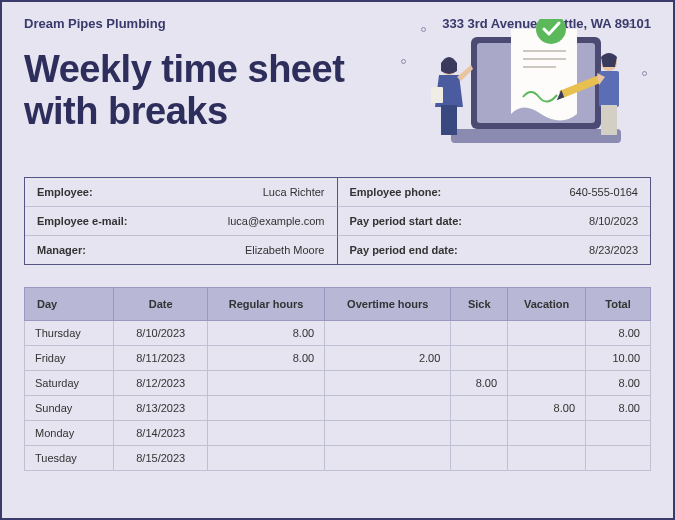 Image resolution: width=675 pixels, height=520 pixels. What do you see at coordinates (388, 358) in the screenshot?
I see `cell-overtime: 2.00` at bounding box center [388, 358].